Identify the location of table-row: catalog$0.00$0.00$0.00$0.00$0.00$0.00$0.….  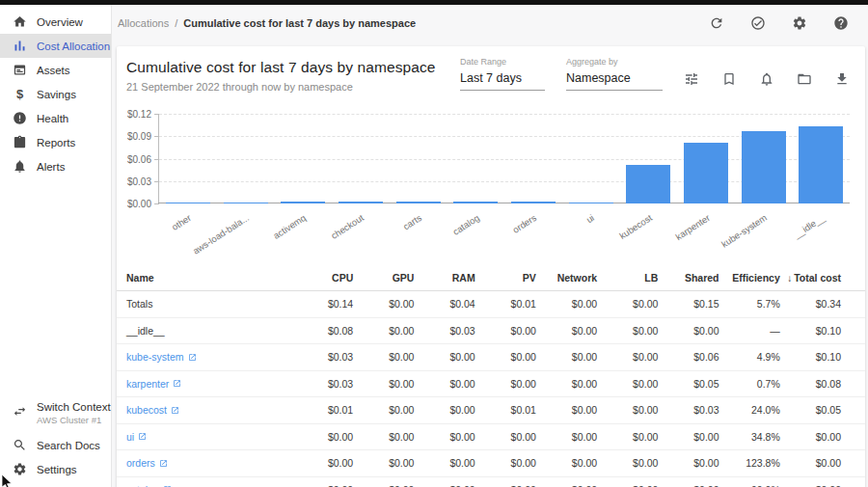
(491, 482).